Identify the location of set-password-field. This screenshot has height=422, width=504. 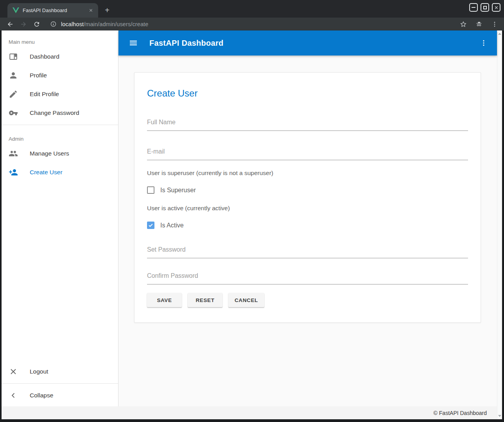
(307, 252).